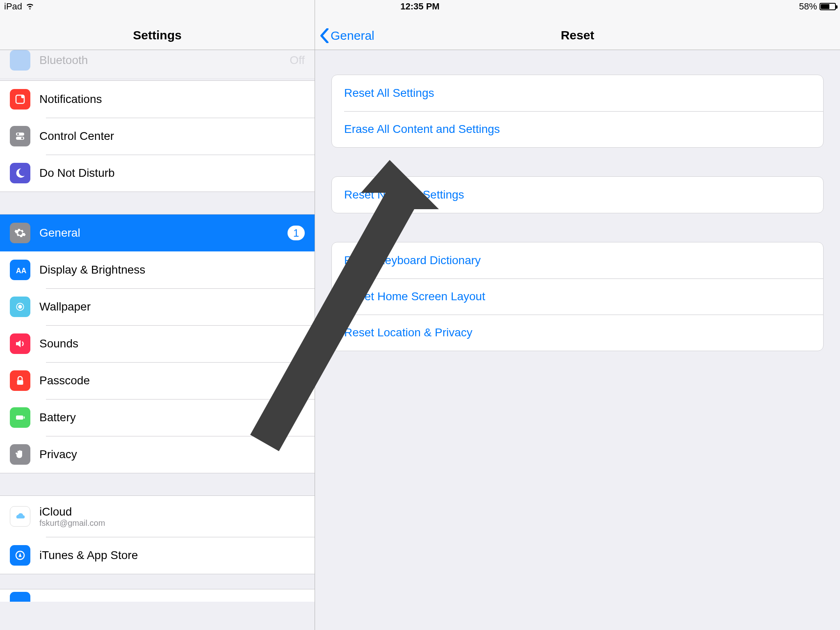 Image resolution: width=840 pixels, height=630 pixels. I want to click on row-label: Reset Network Settings, so click(404, 195).